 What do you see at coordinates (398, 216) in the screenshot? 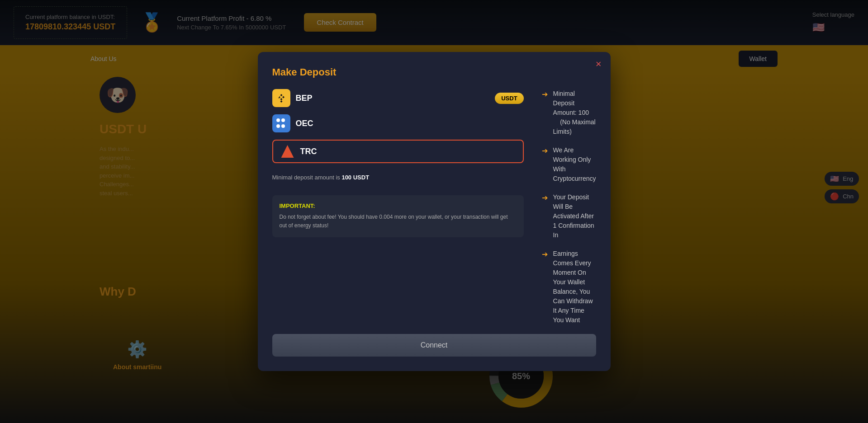
I see `important-box: IMPORTANT: Do not forget about fee! You …` at bounding box center [398, 216].